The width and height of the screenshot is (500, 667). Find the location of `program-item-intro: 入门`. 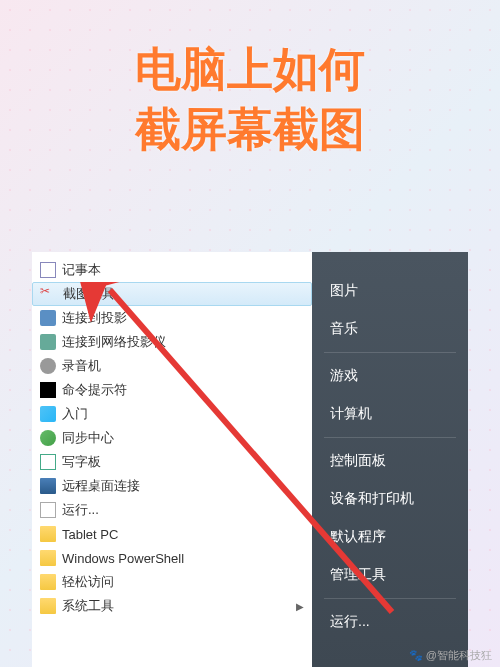

program-item-intro: 入门 is located at coordinates (172, 414).